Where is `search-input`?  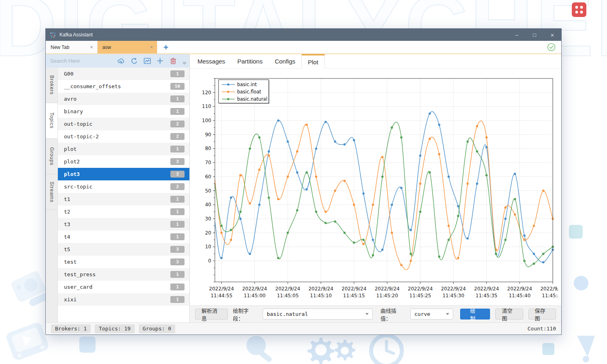 search-input is located at coordinates (81, 61).